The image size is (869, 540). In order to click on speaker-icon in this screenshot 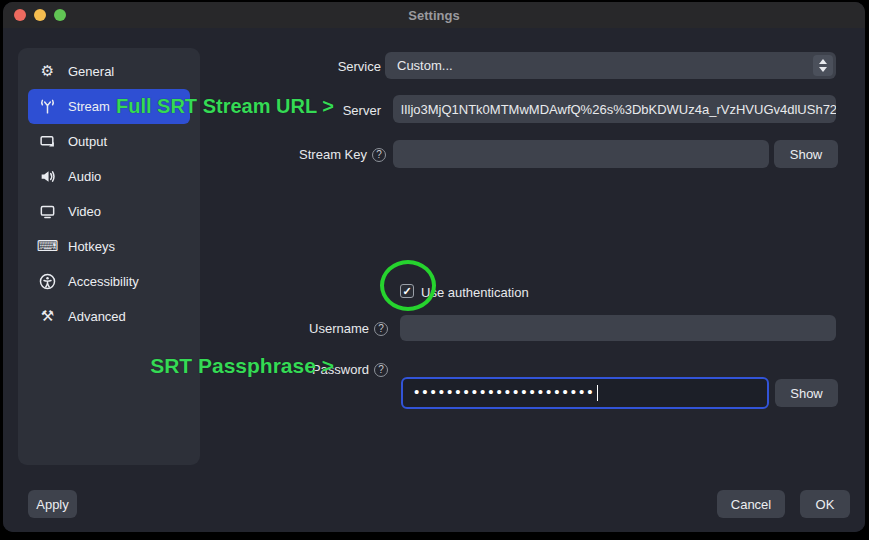, I will do `click(48, 176)`.